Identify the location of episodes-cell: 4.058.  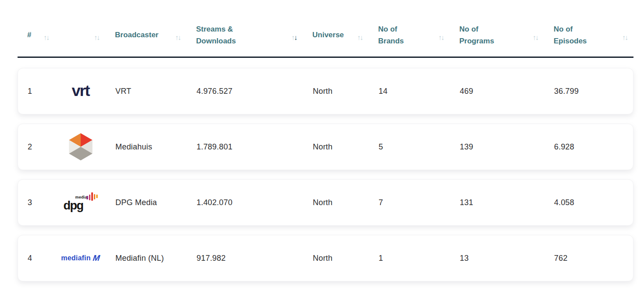
(589, 202).